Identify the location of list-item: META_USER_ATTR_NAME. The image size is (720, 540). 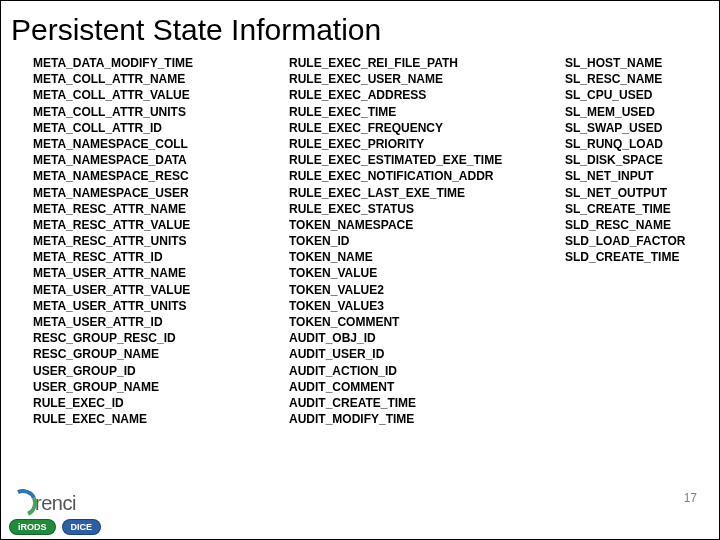
(138, 273).